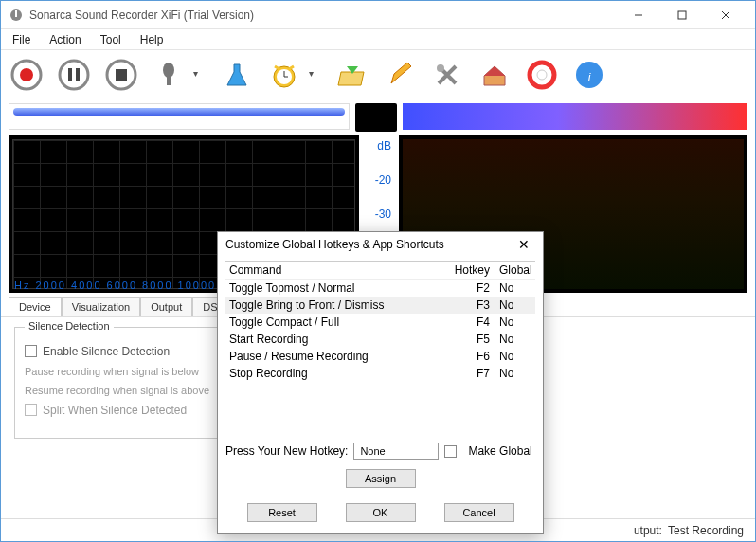 The height and width of the screenshot is (542, 756). What do you see at coordinates (167, 307) in the screenshot?
I see `tab-output: Output` at bounding box center [167, 307].